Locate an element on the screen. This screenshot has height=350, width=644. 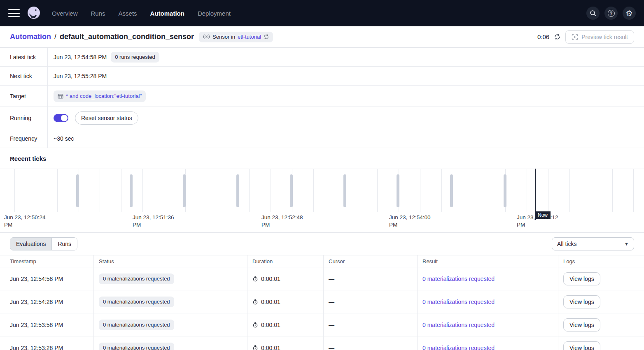
tick-timestamp: Jun 23, 12:54:58 PM is located at coordinates (36, 279).